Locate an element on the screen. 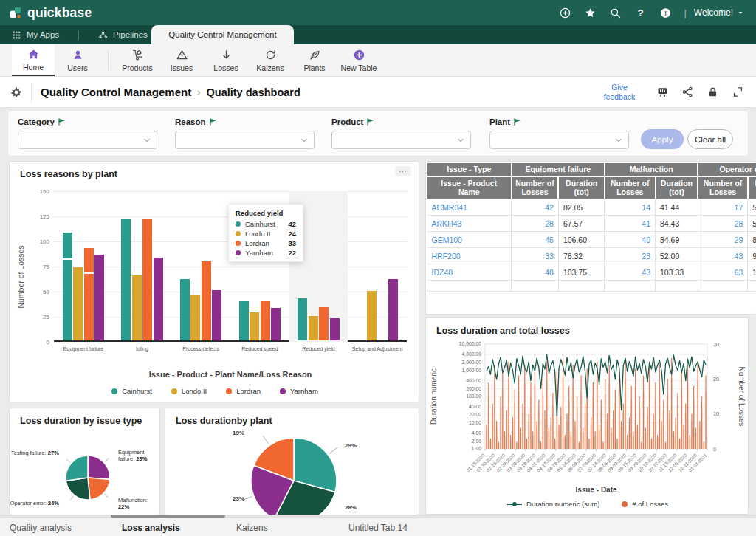  toolbar-item-label: Home is located at coordinates (33, 67).